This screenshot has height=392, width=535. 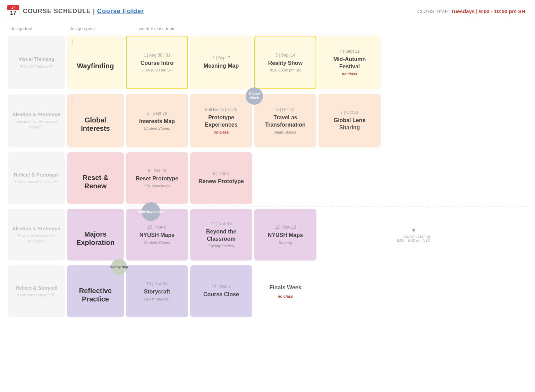 I want to click on badge-global-week: GlobalWeek, so click(x=254, y=96).